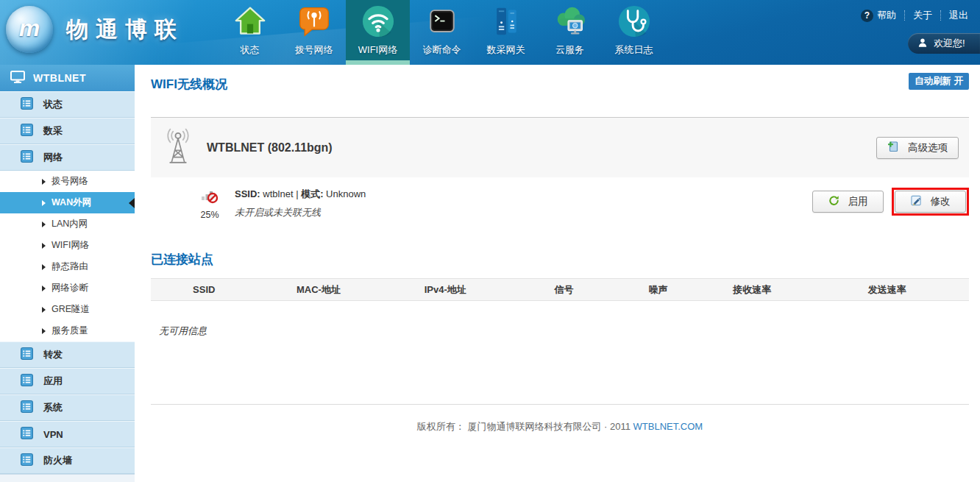  What do you see at coordinates (205, 290) in the screenshot?
I see `column-ssid: SSID` at bounding box center [205, 290].